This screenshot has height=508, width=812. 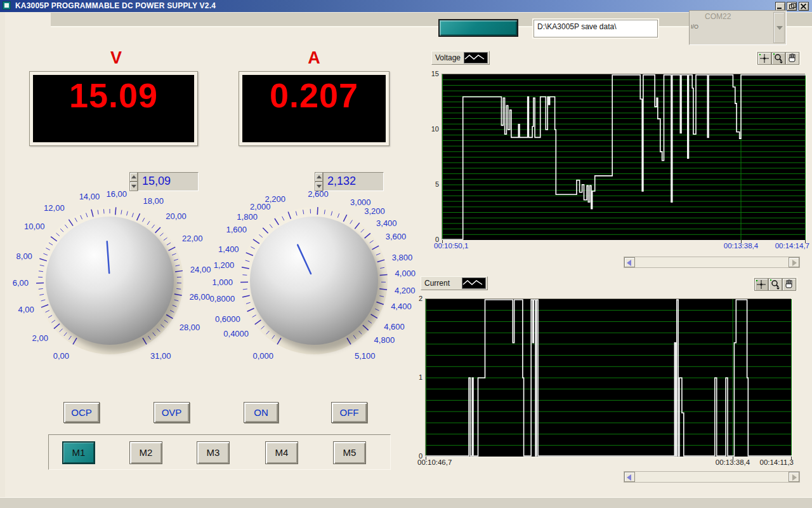 What do you see at coordinates (712, 477) in the screenshot?
I see `current-chart-scrollbar` at bounding box center [712, 477].